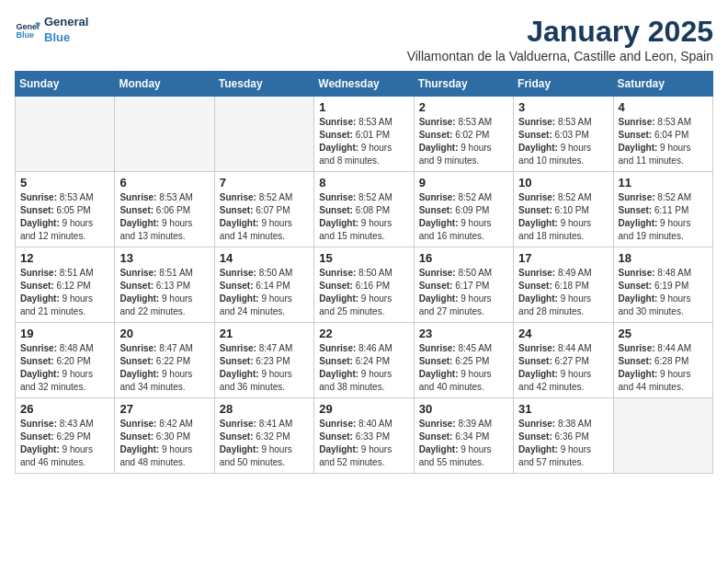  What do you see at coordinates (463, 436) in the screenshot?
I see `calendar-cell: 30Sunrise: 8:39 AMSunset: 6:34 PMDayligh…` at bounding box center [463, 436].